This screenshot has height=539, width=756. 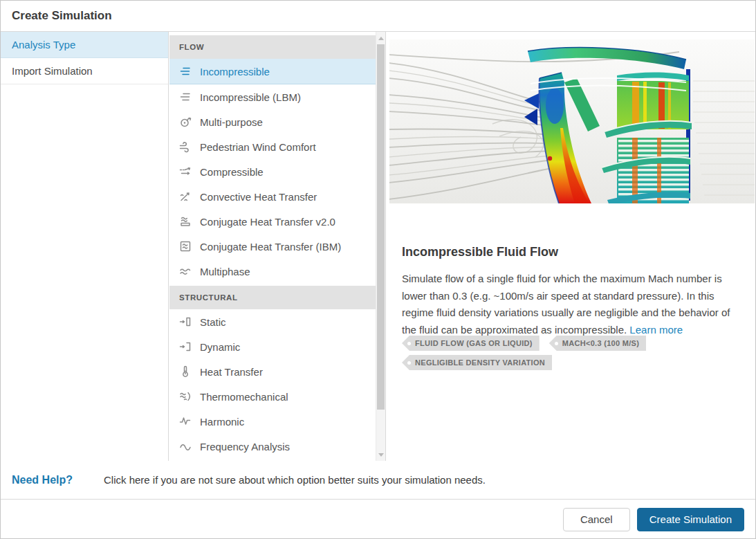 I want to click on analysis-type-item-static: Static, so click(x=273, y=322).